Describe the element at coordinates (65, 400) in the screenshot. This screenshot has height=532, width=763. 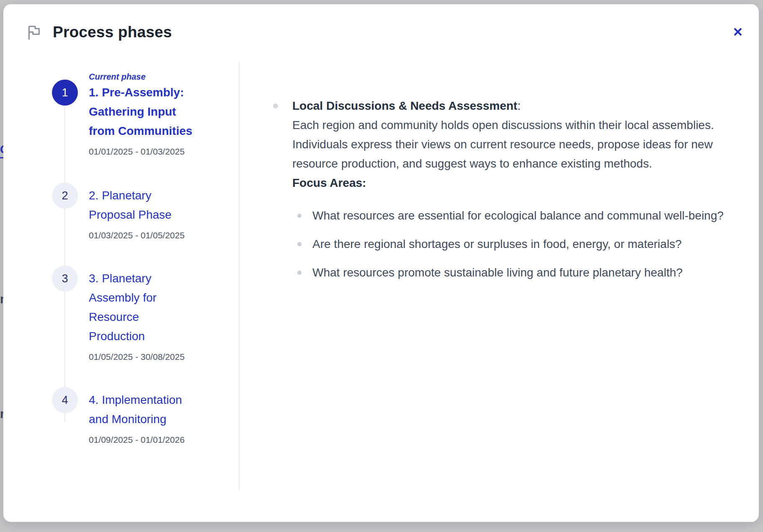
I see `step-number-badge: 4` at that location.